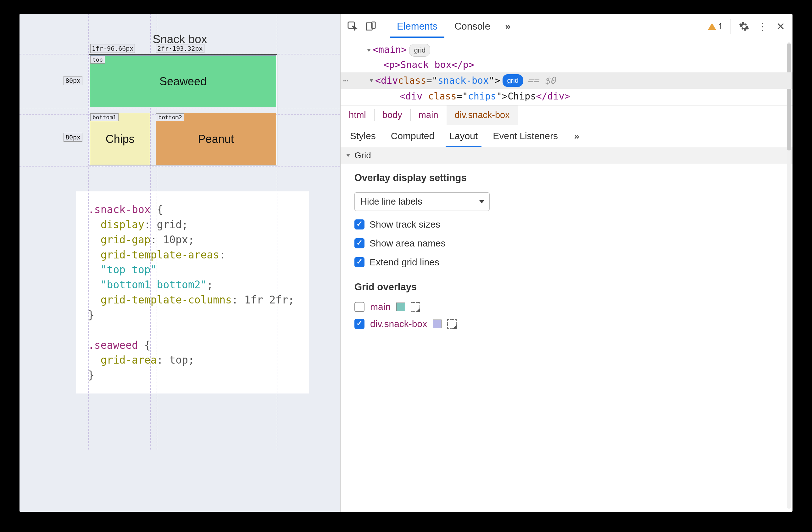 This screenshot has width=812, height=532. I want to click on code-string: "top top", so click(129, 270).